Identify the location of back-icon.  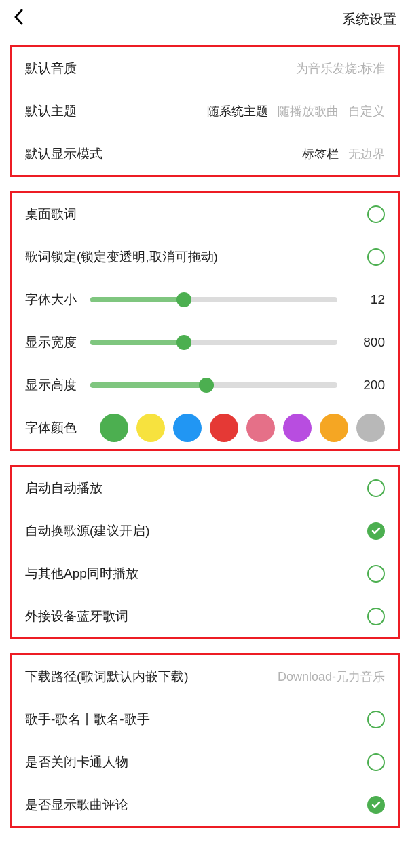
(19, 19).